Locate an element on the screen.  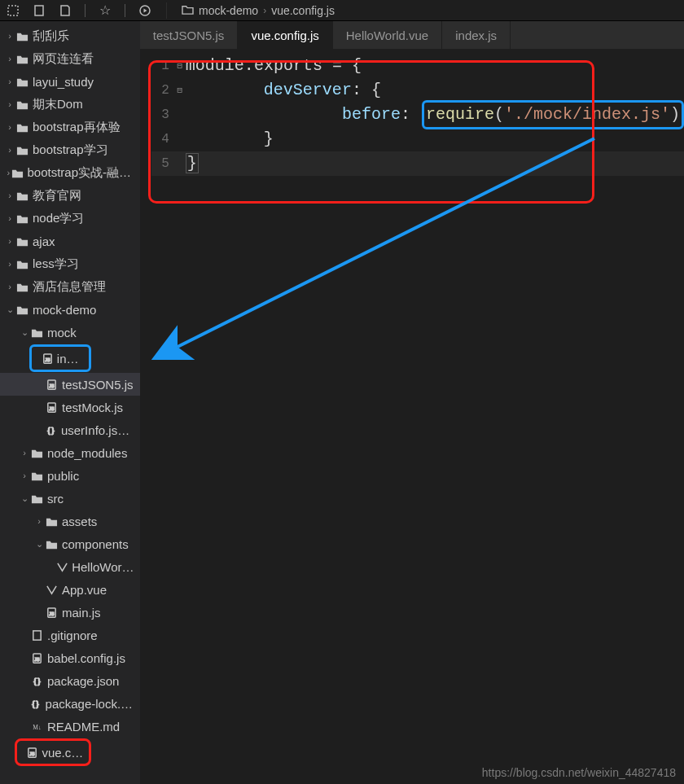
line-number: 1 is located at coordinates (163, 66).